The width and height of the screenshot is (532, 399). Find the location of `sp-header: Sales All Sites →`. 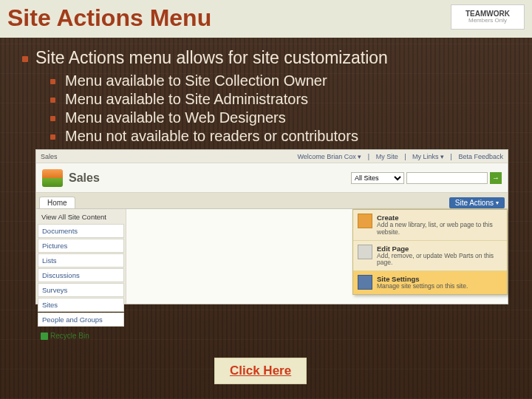

sp-header: Sales All Sites → is located at coordinates (272, 178).